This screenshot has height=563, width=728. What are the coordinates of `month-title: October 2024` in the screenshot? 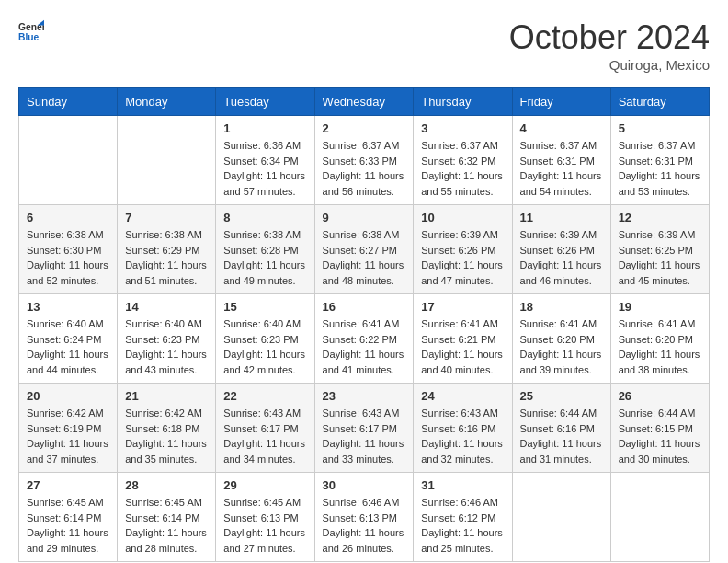 It's located at (609, 38).